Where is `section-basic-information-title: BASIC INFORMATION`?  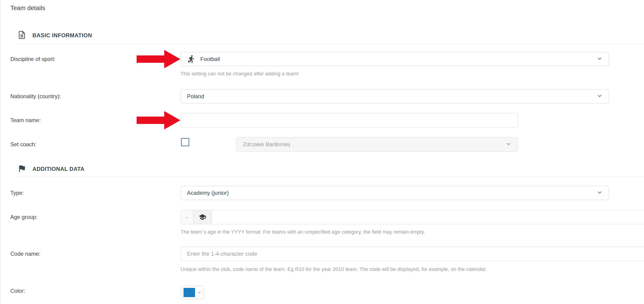 section-basic-information-title: BASIC INFORMATION is located at coordinates (62, 36).